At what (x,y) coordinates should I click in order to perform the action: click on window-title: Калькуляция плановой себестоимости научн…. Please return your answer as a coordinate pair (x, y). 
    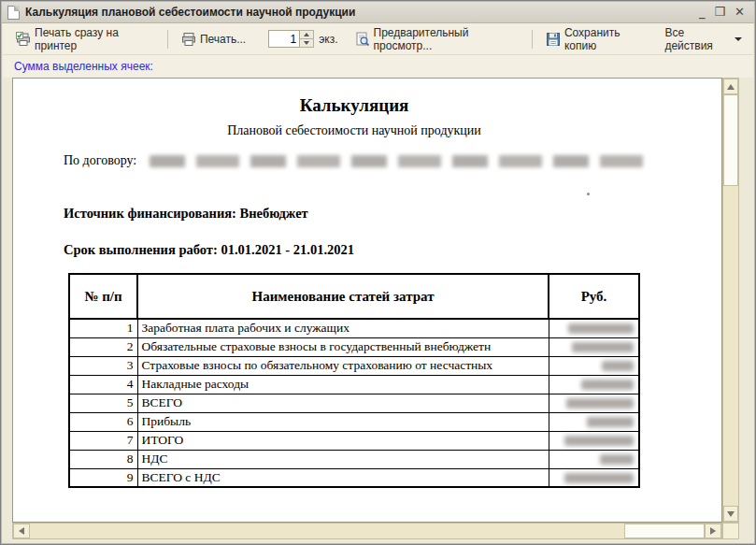
    Looking at the image, I should click on (363, 12).